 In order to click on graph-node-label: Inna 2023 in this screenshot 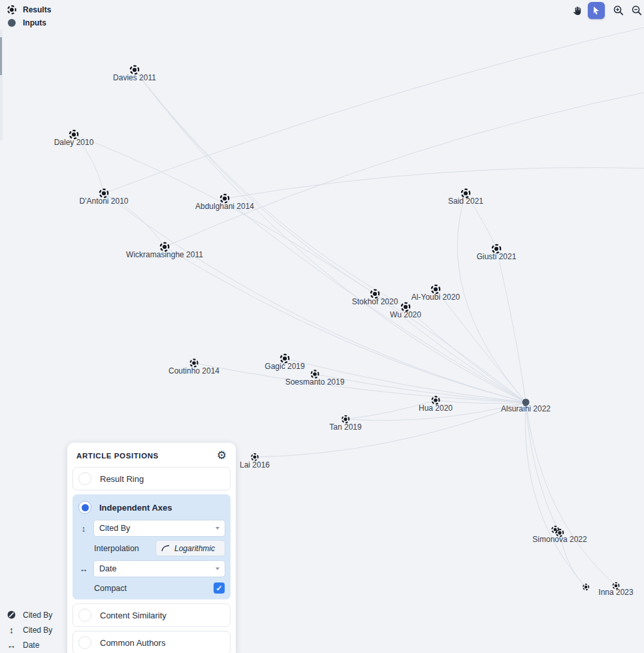, I will do `click(616, 592)`.